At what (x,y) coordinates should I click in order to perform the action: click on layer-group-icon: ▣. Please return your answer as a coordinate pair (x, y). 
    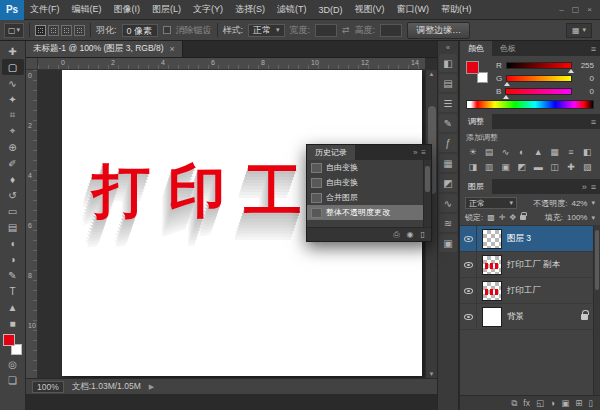
    Looking at the image, I should click on (565, 403).